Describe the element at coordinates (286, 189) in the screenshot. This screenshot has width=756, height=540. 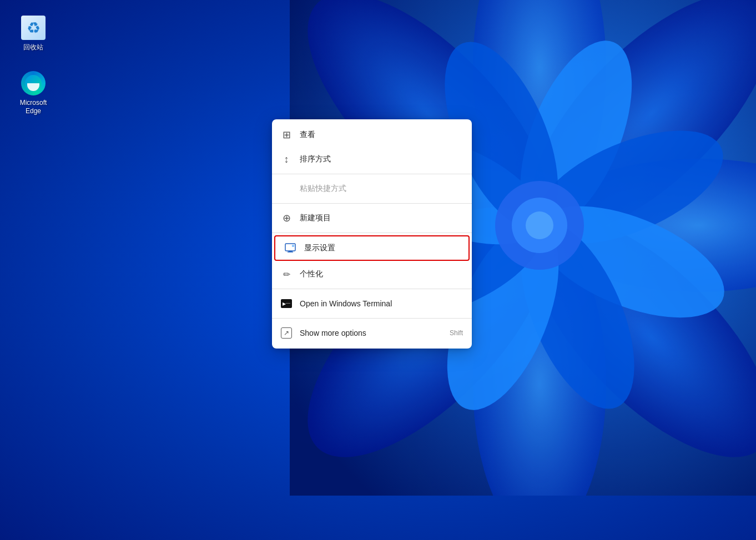
I see `paste-shortcut-icon` at that location.